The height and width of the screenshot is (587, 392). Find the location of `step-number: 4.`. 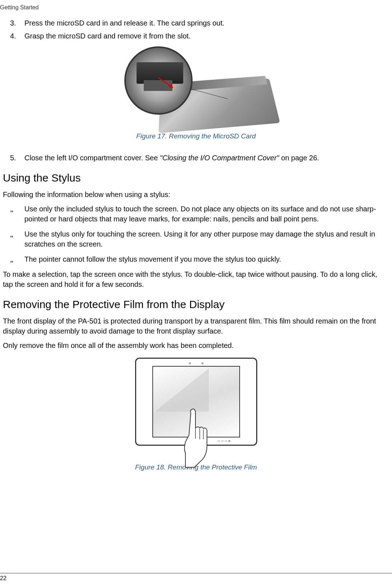

step-number: 4. is located at coordinates (17, 36).